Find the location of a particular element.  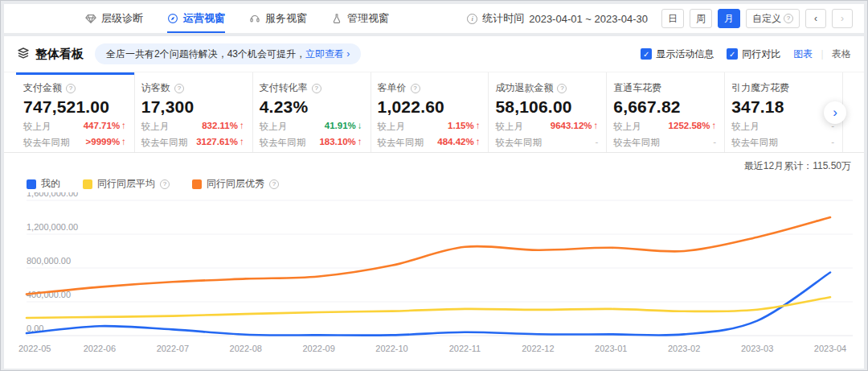

range-button-label: 月 is located at coordinates (729, 19).